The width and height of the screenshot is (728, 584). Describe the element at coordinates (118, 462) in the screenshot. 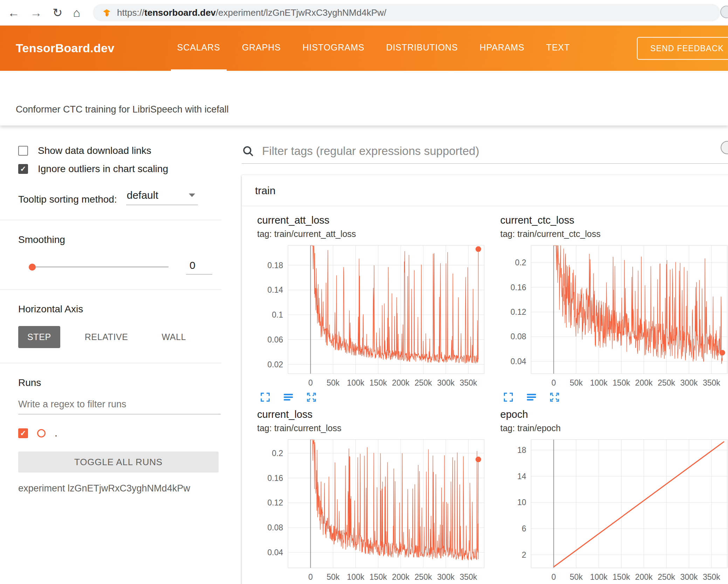

I see `toggle-all-runs-button: TOGGLE ALL RUNS` at that location.